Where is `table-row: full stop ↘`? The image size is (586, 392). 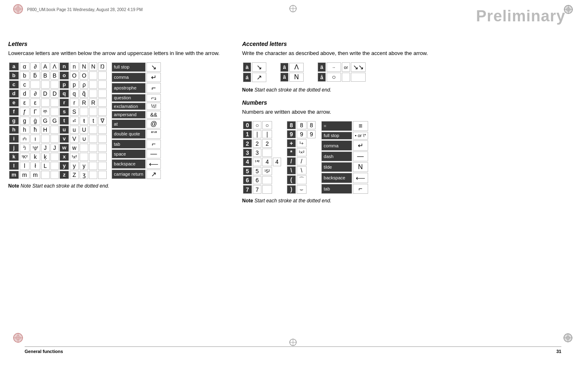
table-row: full stop ↘ is located at coordinates (136, 67).